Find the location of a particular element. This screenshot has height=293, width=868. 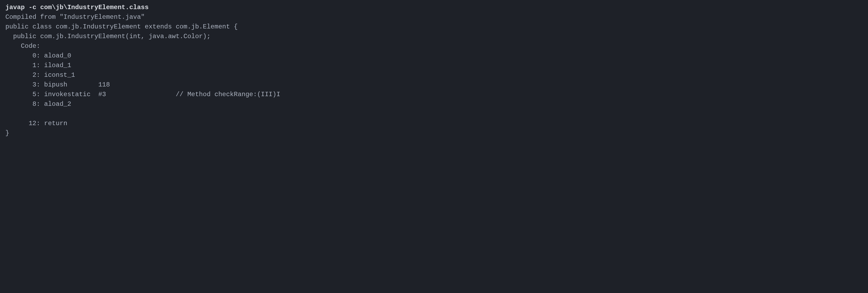

constructor-signature: public com.jb.IndustryElement(int, java.… is located at coordinates (108, 36).